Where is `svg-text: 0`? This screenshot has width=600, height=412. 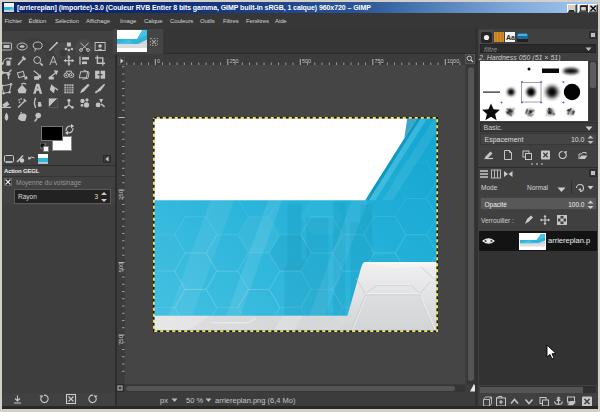
svg-text: 0 is located at coordinates (158, 61).